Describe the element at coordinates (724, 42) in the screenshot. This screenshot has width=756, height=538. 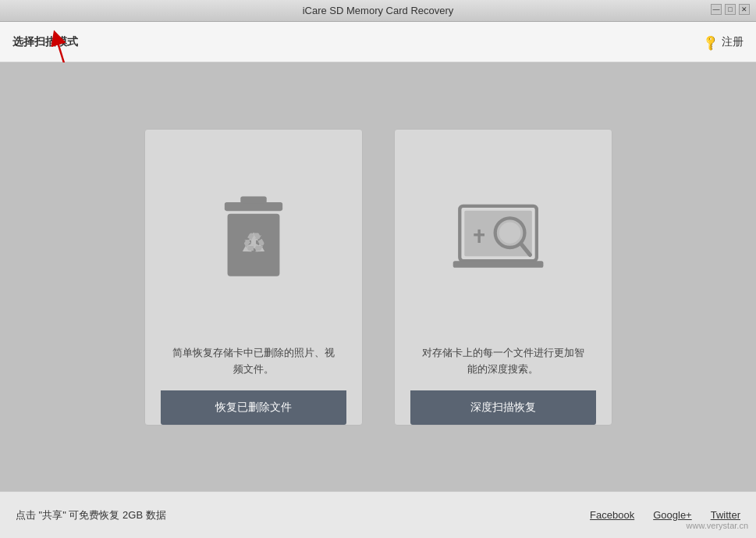
I see `register-button: 🔑 注册` at that location.